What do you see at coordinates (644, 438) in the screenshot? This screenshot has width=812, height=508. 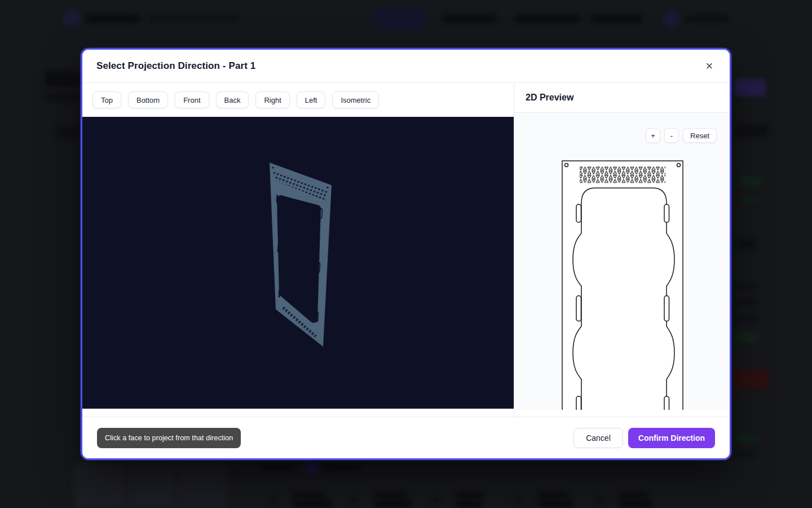 I see `footer-actions: Cancel Confirm Direction` at bounding box center [644, 438].